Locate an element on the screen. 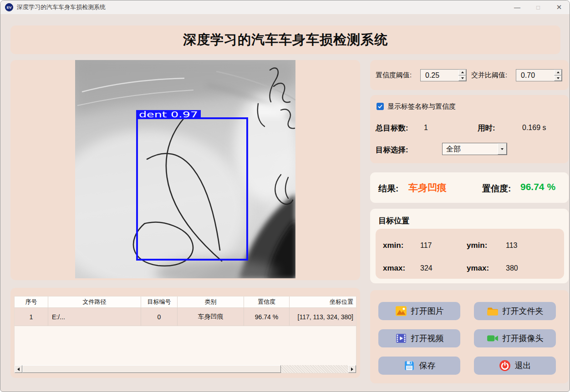 This screenshot has height=392, width=570. iou-threshold-spinbox: 0.70 is located at coordinates (539, 75).